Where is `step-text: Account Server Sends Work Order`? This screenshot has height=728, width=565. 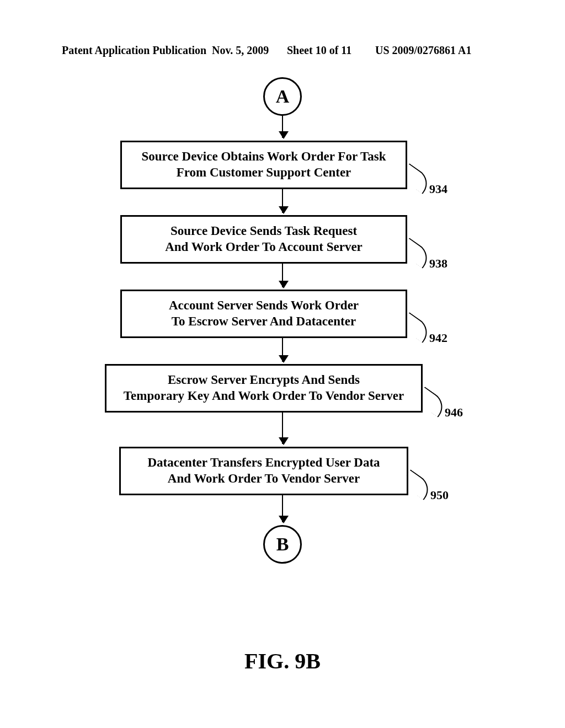
step-text: Account Server Sends Work Order is located at coordinates (264, 306).